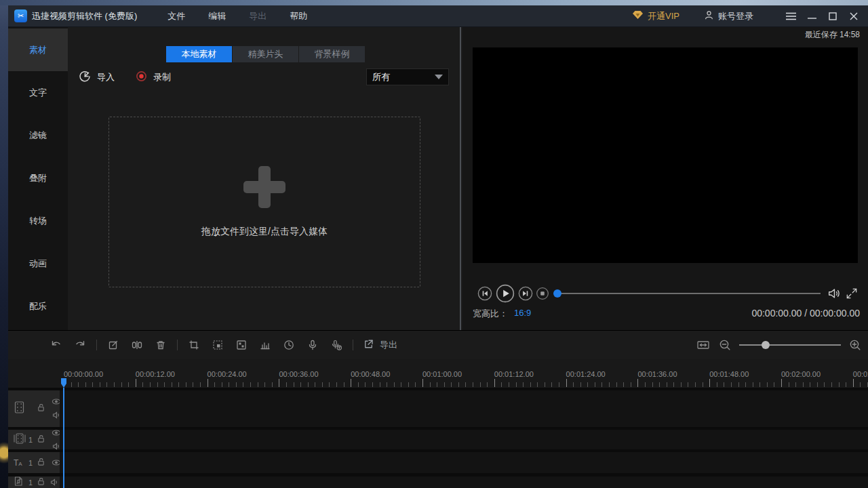 The image size is (868, 488). What do you see at coordinates (38, 50) in the screenshot?
I see `sidebar-item-media: 素材` at bounding box center [38, 50].